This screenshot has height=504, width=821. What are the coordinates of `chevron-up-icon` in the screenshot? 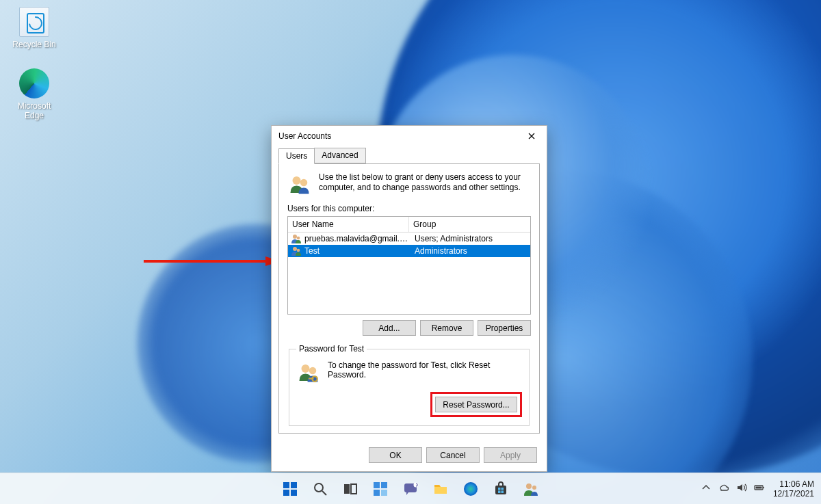 It's located at (706, 488).